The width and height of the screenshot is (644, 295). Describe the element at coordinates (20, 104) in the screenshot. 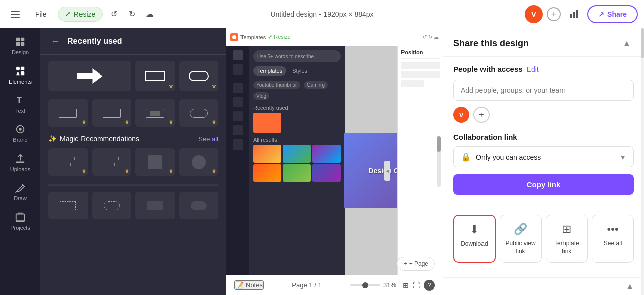

I see `sidebar-item-text: T Text` at that location.